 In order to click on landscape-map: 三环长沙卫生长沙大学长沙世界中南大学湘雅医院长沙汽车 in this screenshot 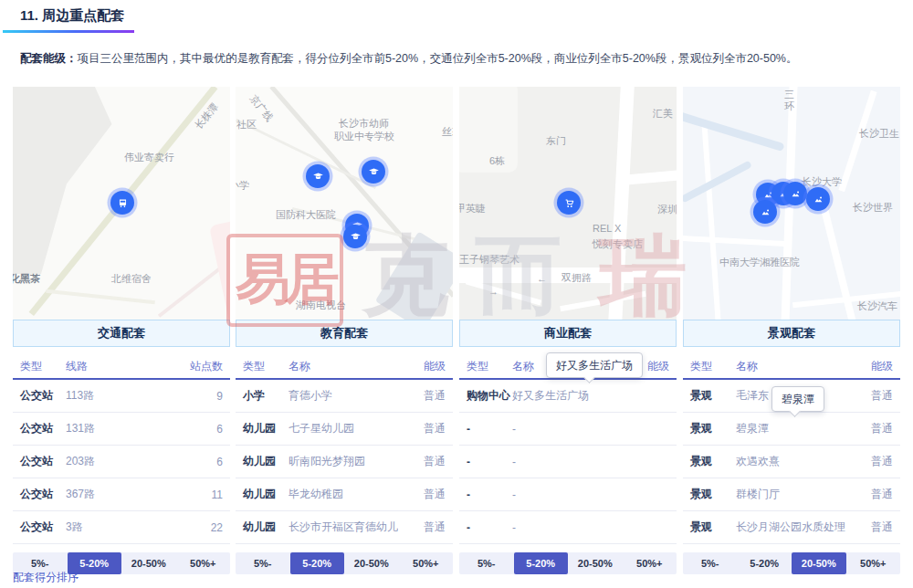, I will do `click(792, 203)`.